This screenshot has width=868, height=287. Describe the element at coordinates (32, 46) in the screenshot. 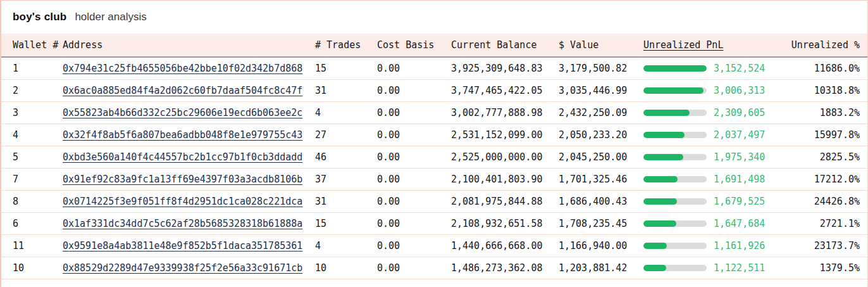

I see `column-header-wallet: Wallet #` at that location.